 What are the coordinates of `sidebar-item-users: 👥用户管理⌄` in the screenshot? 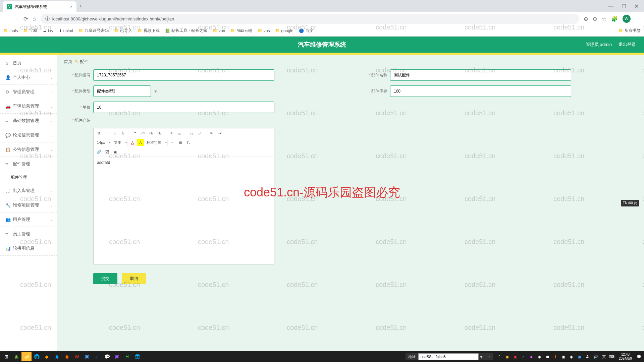 It's located at (28, 220).